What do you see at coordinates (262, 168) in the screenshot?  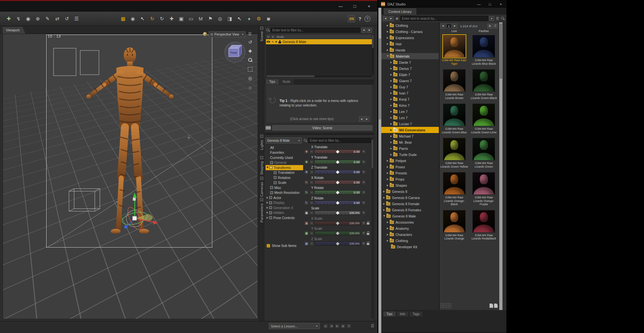 I see `tab-shaping: Shaping` at bounding box center [262, 168].